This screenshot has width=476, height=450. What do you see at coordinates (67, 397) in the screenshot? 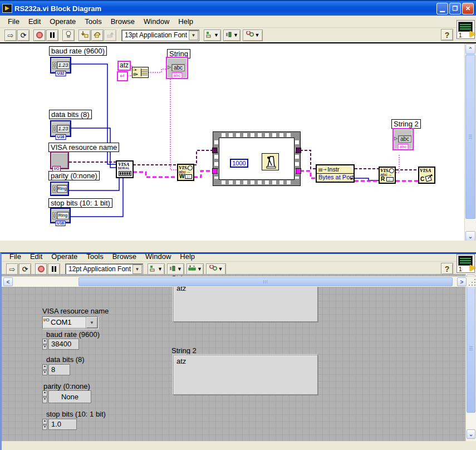
I see `parity-ring-control: ▲▼ None` at bounding box center [67, 397].